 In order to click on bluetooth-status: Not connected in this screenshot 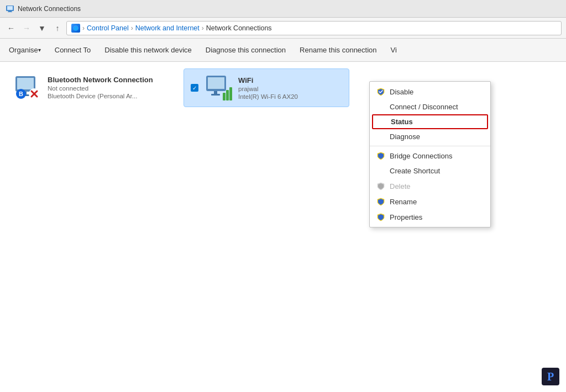, I will do `click(101, 88)`.